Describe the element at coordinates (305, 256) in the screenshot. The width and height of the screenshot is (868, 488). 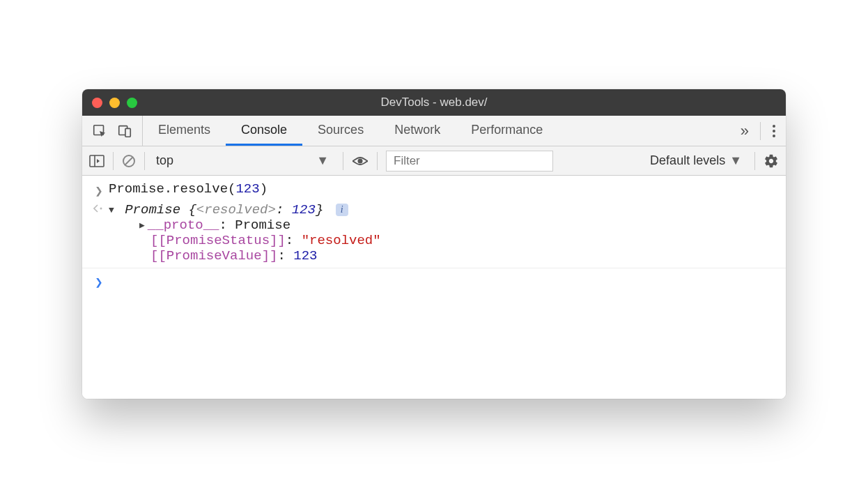
I see `value-value: 123` at that location.